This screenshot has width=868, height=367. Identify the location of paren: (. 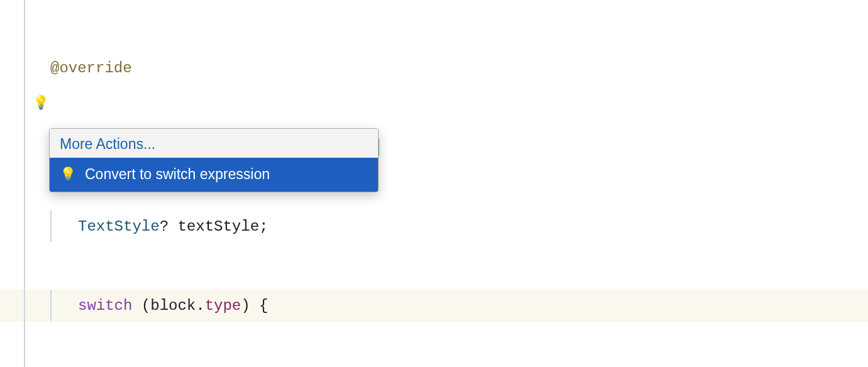
(146, 305).